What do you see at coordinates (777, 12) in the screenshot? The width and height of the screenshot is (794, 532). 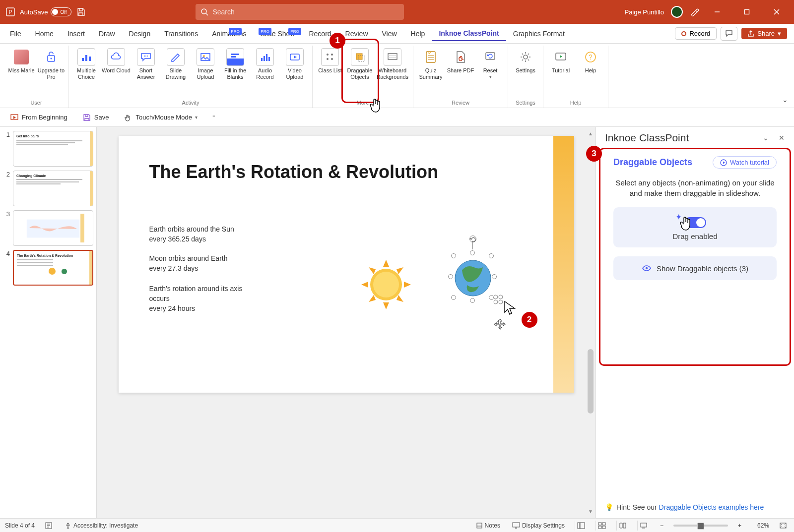 I see `close-button` at bounding box center [777, 12].